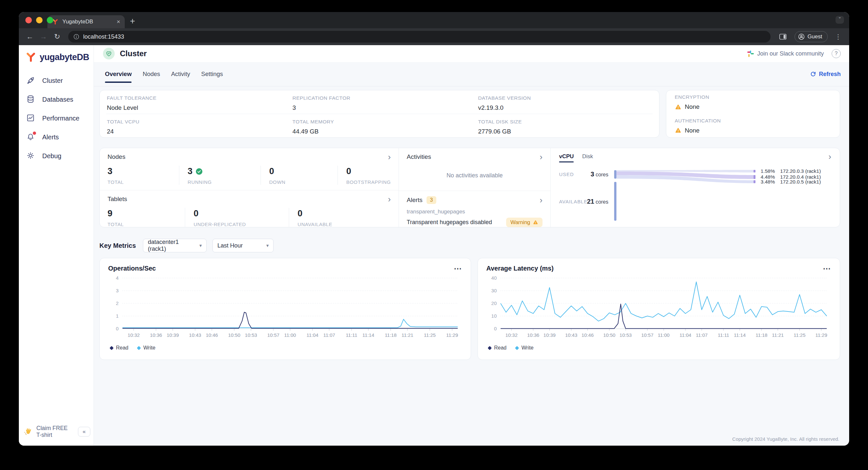 Image resolution: width=868 pixels, height=470 pixels. What do you see at coordinates (50, 20) in the screenshot?
I see `zoom-window-button` at bounding box center [50, 20].